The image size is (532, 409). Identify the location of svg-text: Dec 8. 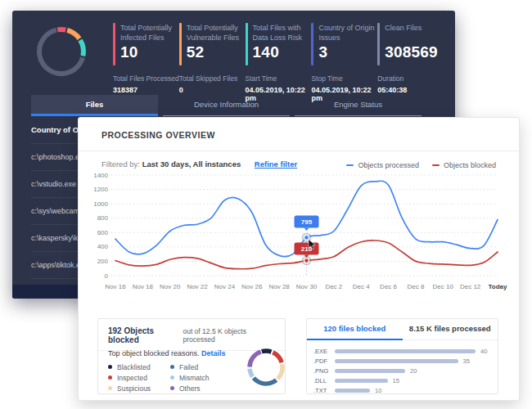
(416, 286).